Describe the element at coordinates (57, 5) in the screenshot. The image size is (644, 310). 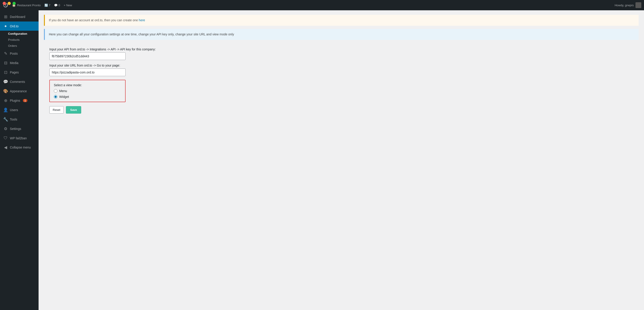
I see `comments-item: 💬 0` at that location.